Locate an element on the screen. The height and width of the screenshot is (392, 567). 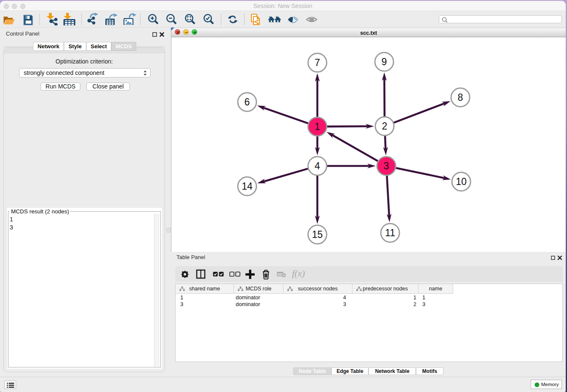
svg-text: 7 is located at coordinates (317, 63).